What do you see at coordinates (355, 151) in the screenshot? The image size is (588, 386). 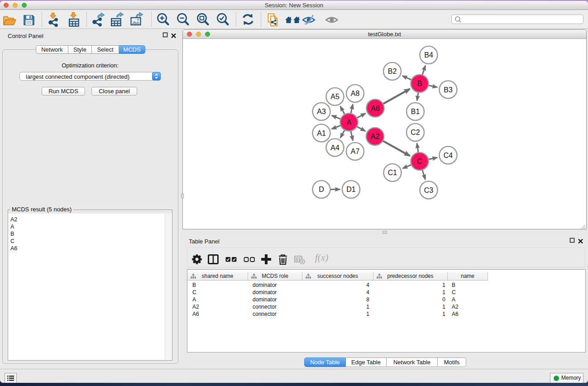 I see `svg-text: A7` at bounding box center [355, 151].